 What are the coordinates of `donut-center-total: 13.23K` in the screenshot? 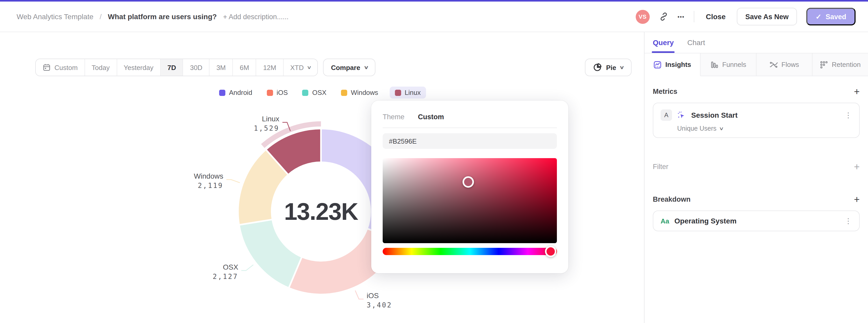 It's located at (321, 212).